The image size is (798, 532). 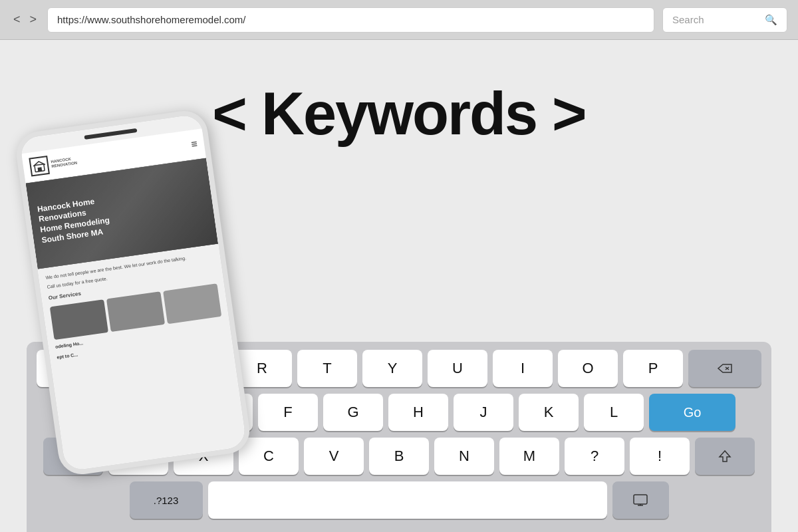 What do you see at coordinates (771, 20) in the screenshot?
I see `search-icon: 🔍` at bounding box center [771, 20].